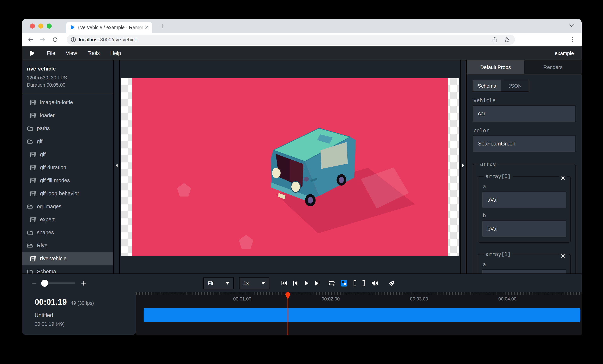  Describe the element at coordinates (364, 283) in the screenshot. I see `out-point-bracket-button` at that location.